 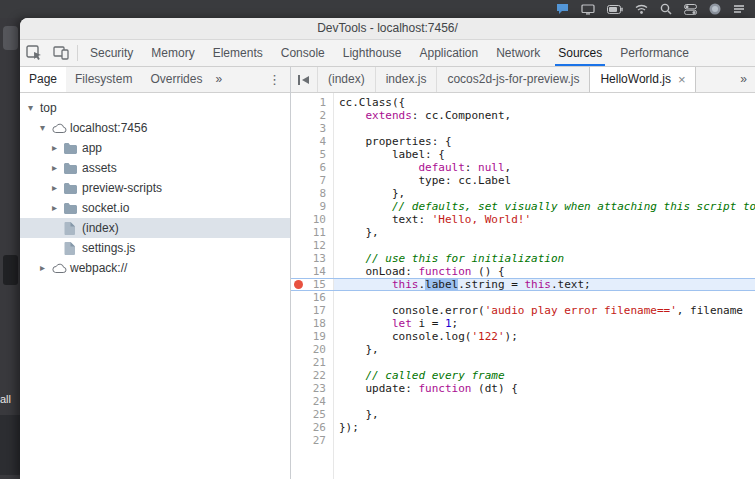 I want to click on hide-navigator-icon, so click(x=304, y=80).